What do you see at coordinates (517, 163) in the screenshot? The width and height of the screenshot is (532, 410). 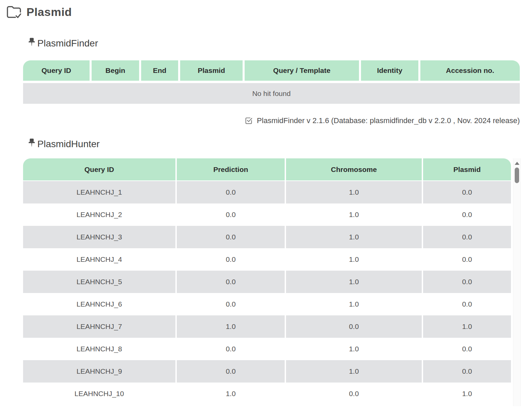 I see `scroll-up-icon` at bounding box center [517, 163].